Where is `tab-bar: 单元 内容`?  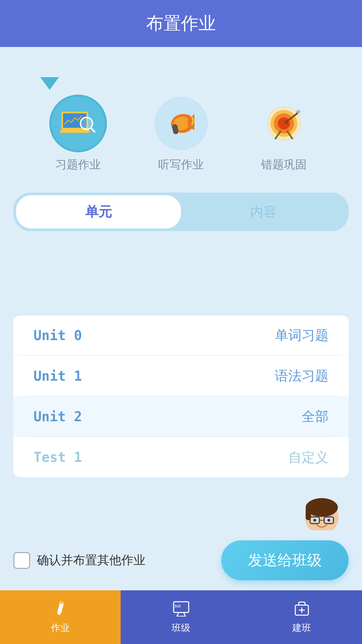 tab-bar: 单元 内容 is located at coordinates (181, 212).